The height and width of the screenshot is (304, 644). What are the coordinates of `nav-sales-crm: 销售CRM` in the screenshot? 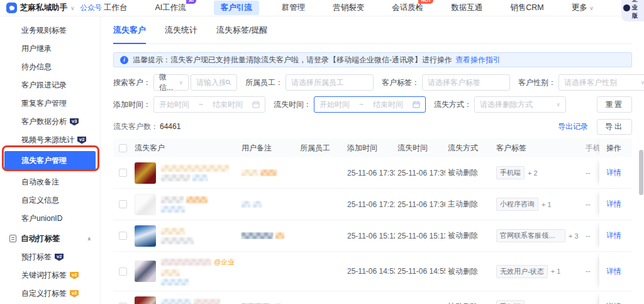 It's located at (527, 8).